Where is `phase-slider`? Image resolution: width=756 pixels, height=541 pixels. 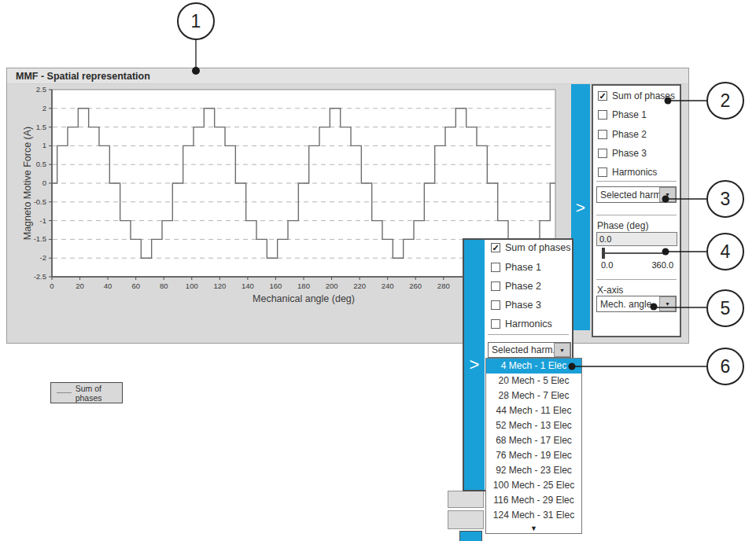 phase-slider is located at coordinates (636, 253).